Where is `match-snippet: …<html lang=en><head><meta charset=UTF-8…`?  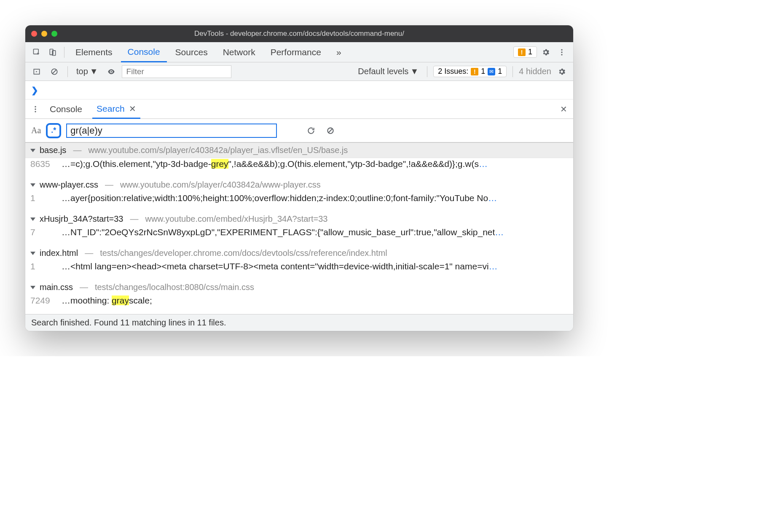 match-snippet: …<html lang=en><head><meta charset=UTF-8… is located at coordinates (280, 266).